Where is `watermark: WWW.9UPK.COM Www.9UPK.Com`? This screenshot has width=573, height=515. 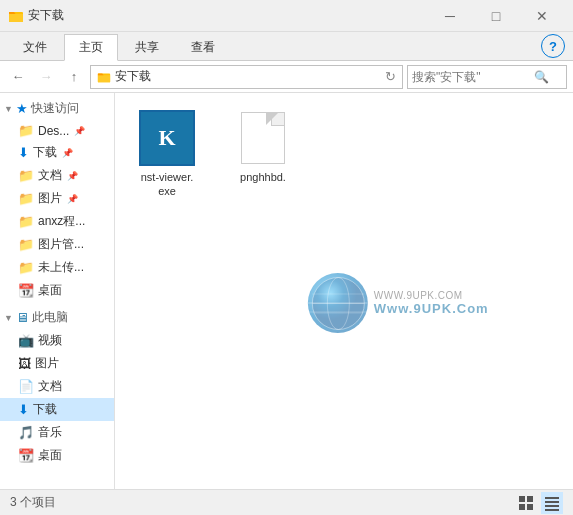
watermark: WWW.9UPK.COM Www.9UPK.Com is located at coordinates (398, 303).